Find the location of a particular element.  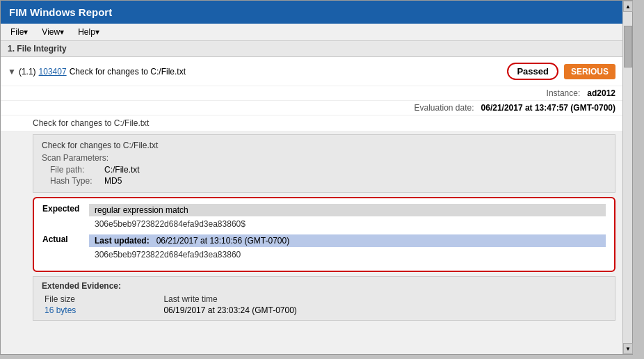

hash-type-row: Hash Type: MD5 is located at coordinates (324, 181).